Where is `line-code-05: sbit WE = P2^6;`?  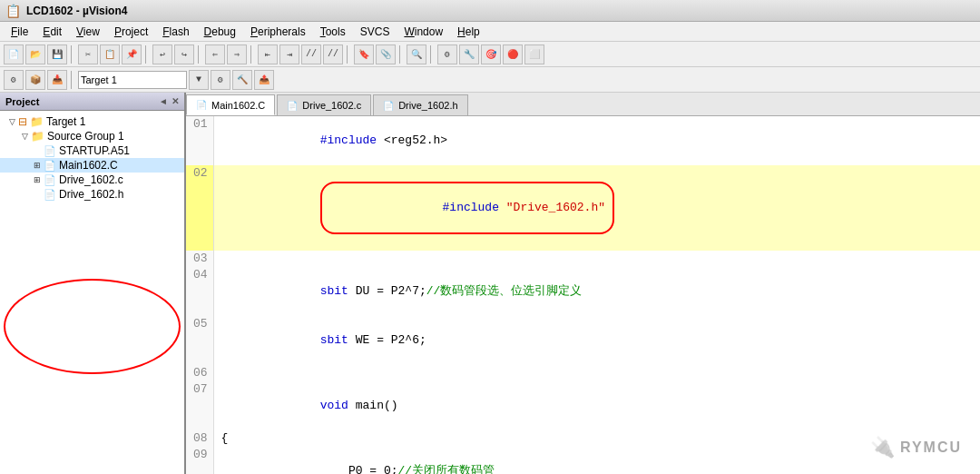 line-code-05: sbit WE = P2^6; is located at coordinates (597, 341).